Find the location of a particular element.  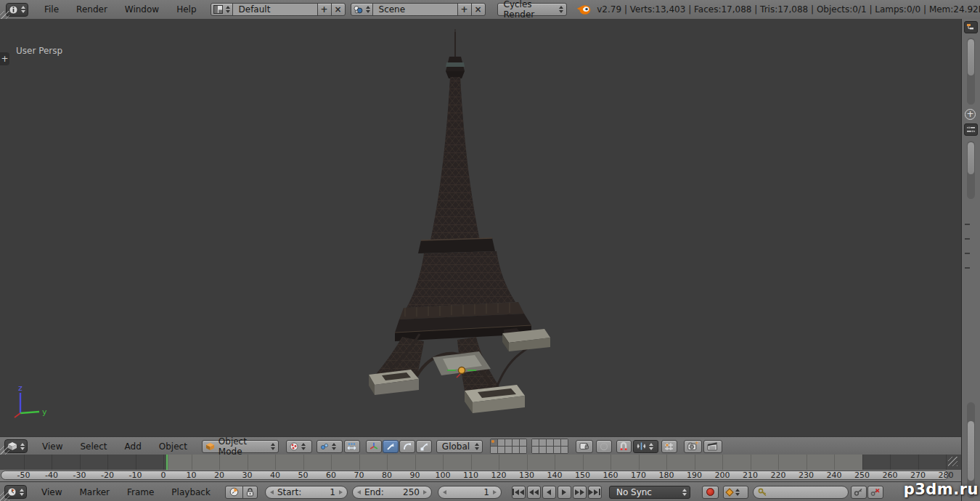

ruler-tick-label: 130 is located at coordinates (527, 475).